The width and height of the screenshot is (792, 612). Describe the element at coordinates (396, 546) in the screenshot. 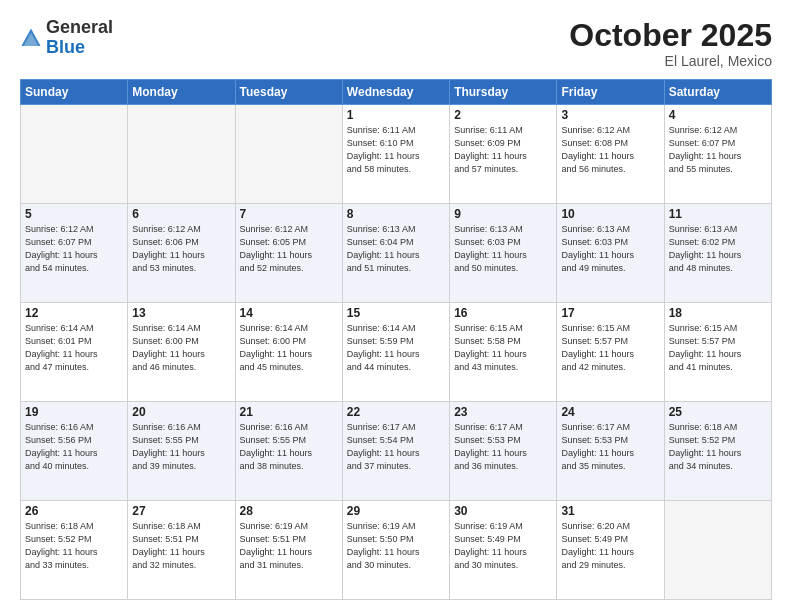

I see `day-info: Sunrise: 6:19 AM Sunset: 5:50 PM Dayligh…` at that location.